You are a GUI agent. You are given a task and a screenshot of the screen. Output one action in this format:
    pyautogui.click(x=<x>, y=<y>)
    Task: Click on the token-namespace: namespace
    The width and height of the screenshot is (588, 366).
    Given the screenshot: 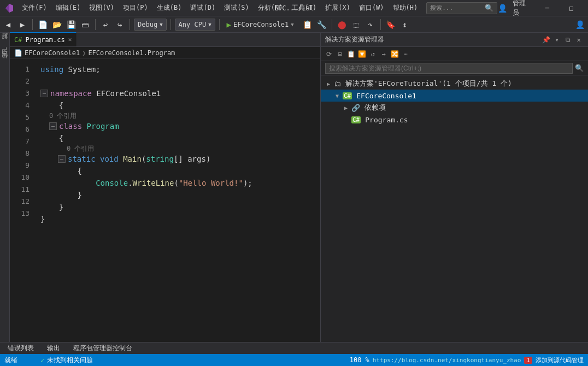 What is the action you would take?
    pyautogui.click(x=71, y=93)
    